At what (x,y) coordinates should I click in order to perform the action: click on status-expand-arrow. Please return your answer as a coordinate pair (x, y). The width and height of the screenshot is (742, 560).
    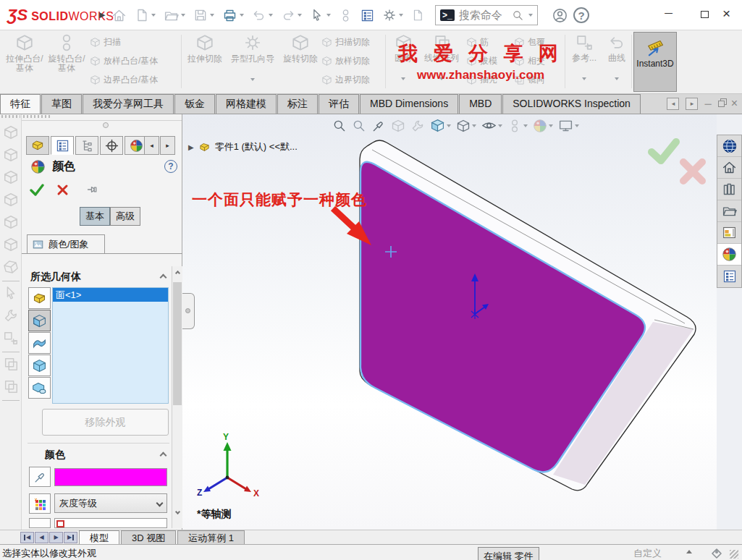
    Looking at the image, I should click on (689, 551).